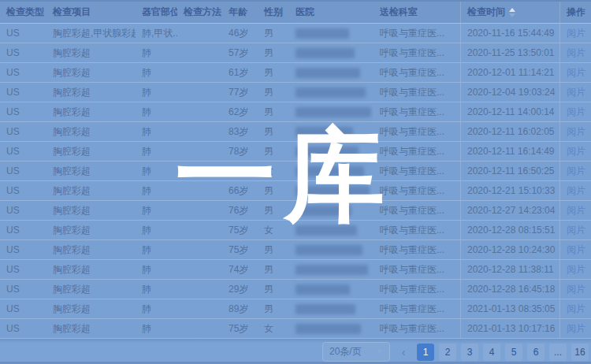 This screenshot has width=591, height=364. What do you see at coordinates (558, 352) in the screenshot?
I see `more-pages-button: ...` at bounding box center [558, 352].